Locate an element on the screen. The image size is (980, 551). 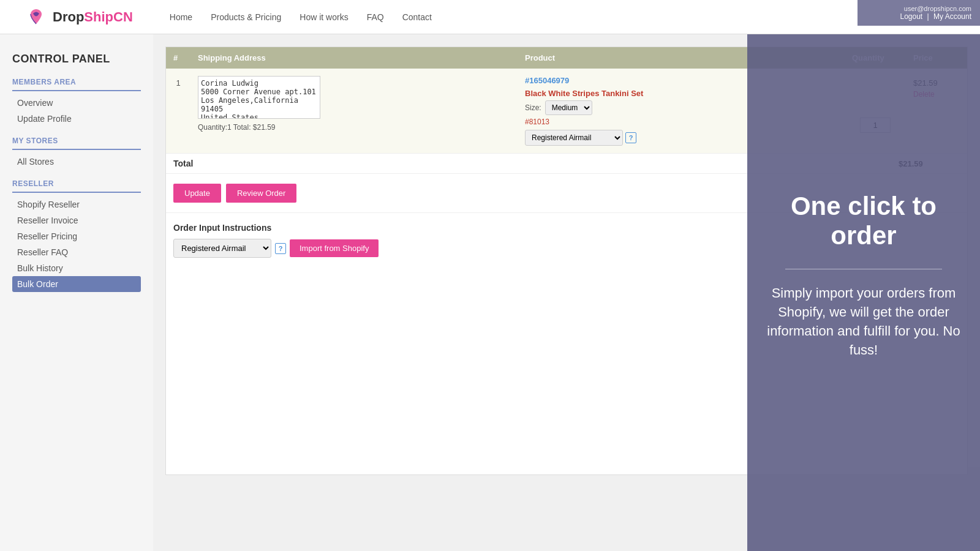
sidebar-item-bulk-order: Bulk Order is located at coordinates (77, 284).